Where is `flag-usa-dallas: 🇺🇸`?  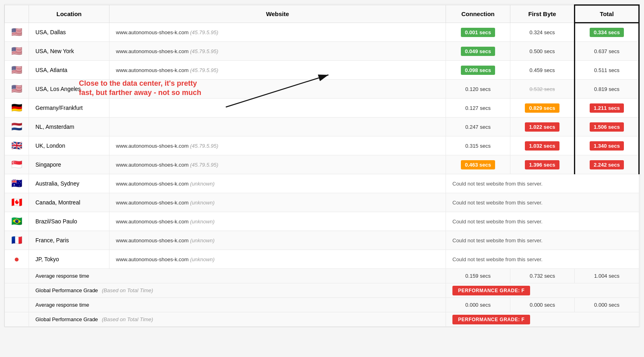 flag-usa-dallas: 🇺🇸 is located at coordinates (17, 32).